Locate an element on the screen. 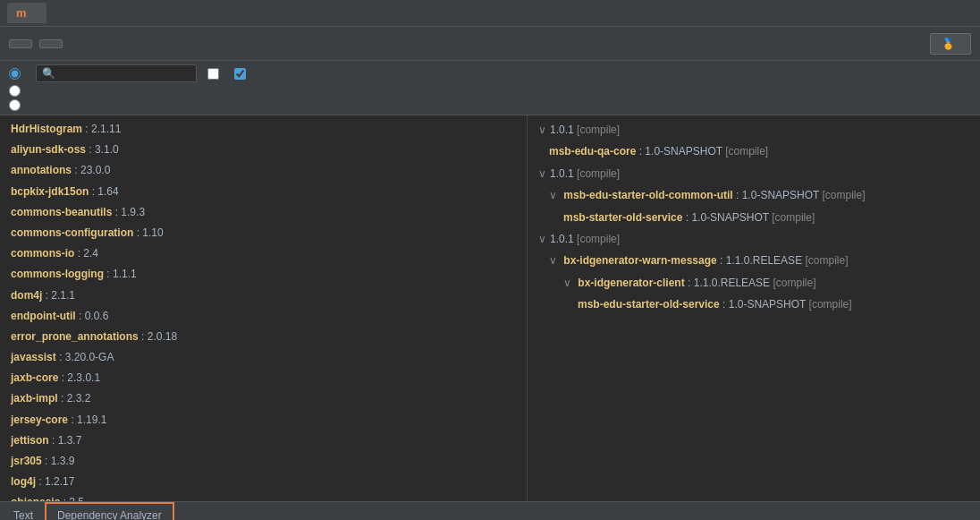 The height and width of the screenshot is (520, 980). dep-version: : 1.2.17 is located at coordinates (55, 482).